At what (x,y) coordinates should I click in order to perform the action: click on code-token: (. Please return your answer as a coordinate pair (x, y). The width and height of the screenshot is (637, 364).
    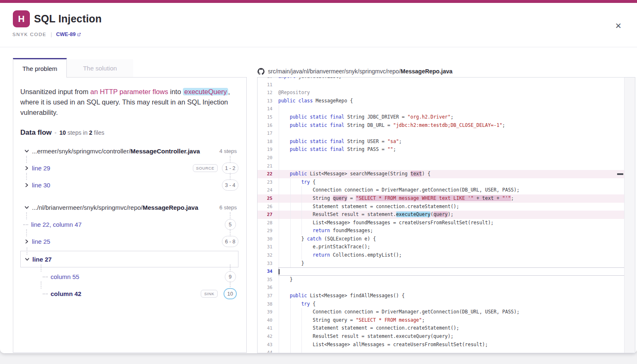
    Looking at the image, I should click on (432, 214).